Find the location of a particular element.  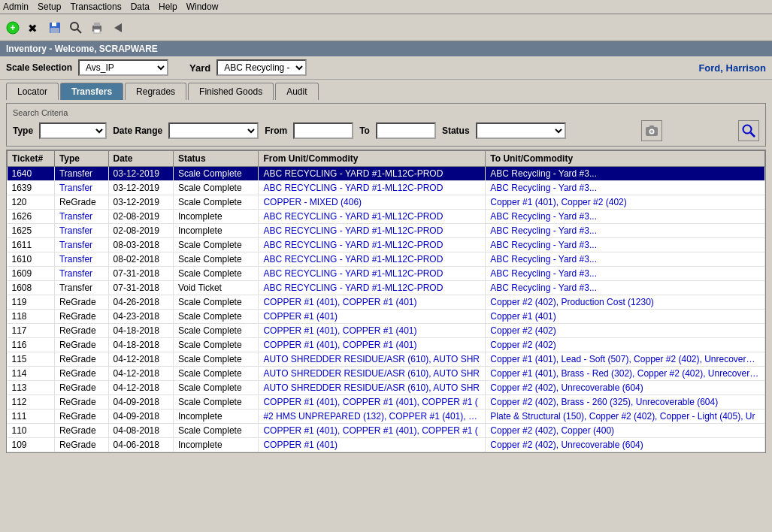

table-row: 114ReGrade04-12-2018Scale CompleteAUTO S… is located at coordinates (386, 374).